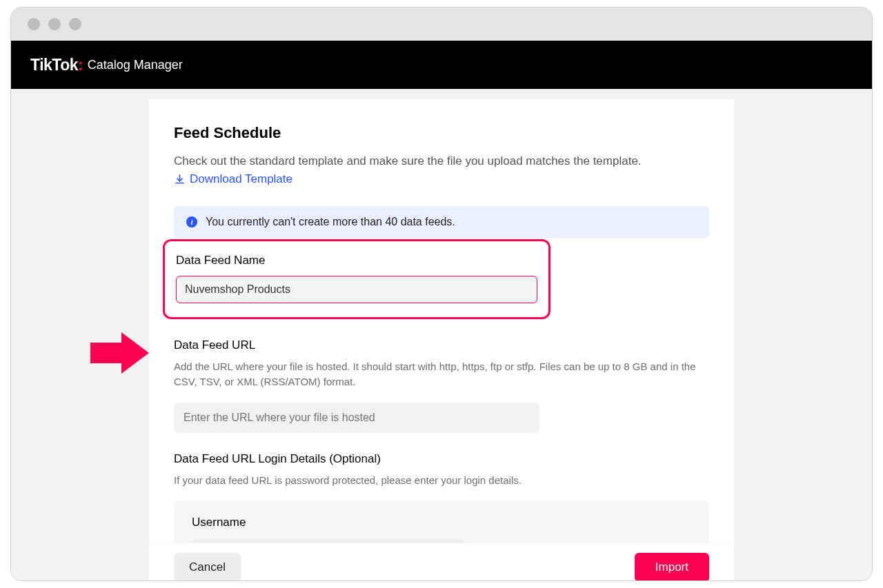 Image resolution: width=883 pixels, height=588 pixels. What do you see at coordinates (442, 222) in the screenshot?
I see `info-banner: i You currently can't create more than 4…` at bounding box center [442, 222].